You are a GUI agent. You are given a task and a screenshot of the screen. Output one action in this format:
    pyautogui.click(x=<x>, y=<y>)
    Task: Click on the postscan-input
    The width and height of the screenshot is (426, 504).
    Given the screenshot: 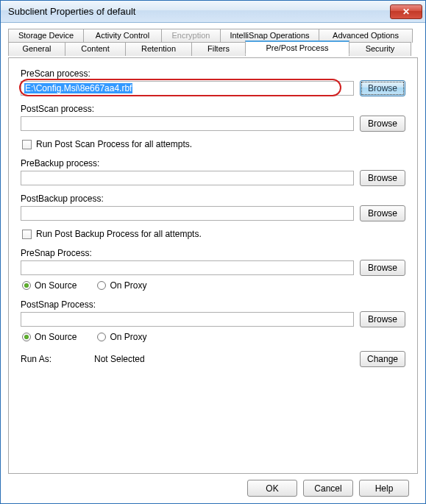 What is the action you would take?
    pyautogui.click(x=187, y=124)
    